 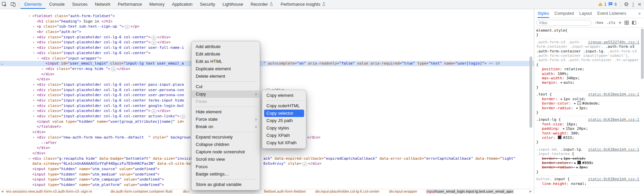 I want to click on messages-badge: 6, so click(x=612, y=5).